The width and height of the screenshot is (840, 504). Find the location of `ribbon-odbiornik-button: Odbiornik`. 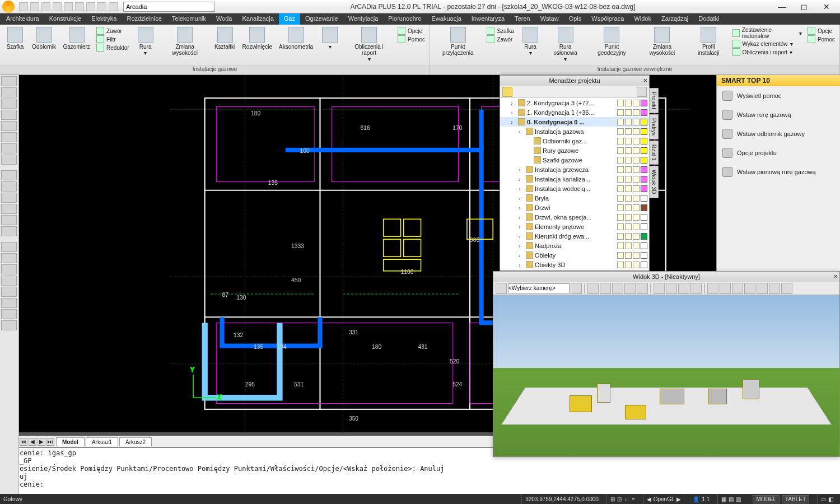

ribbon-odbiornik-button: Odbiornik is located at coordinates (44, 38).